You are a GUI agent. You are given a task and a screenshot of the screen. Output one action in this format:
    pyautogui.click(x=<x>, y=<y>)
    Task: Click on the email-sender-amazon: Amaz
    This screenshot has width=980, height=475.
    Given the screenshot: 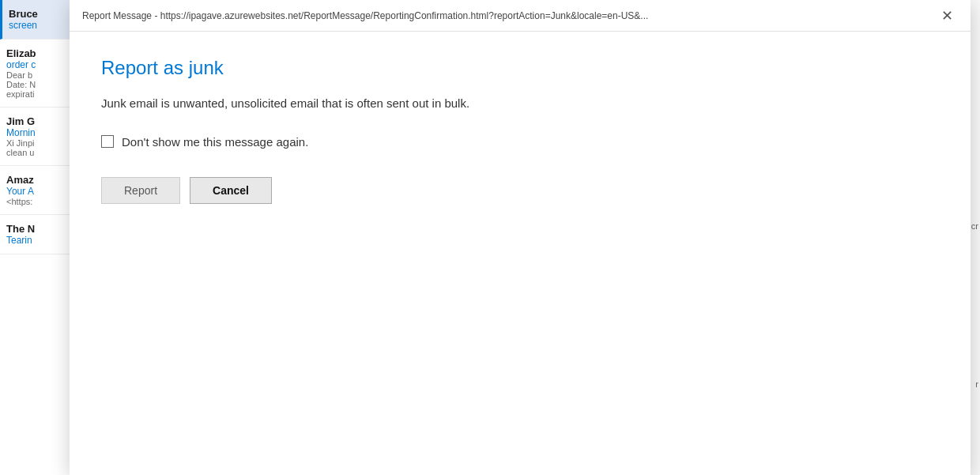 What is the action you would take?
    pyautogui.click(x=36, y=180)
    